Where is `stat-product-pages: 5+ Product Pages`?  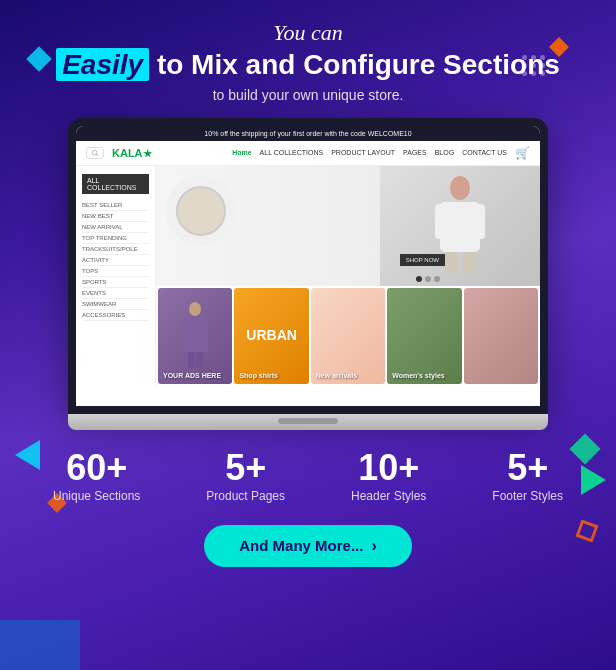 stat-product-pages: 5+ Product Pages is located at coordinates (246, 476).